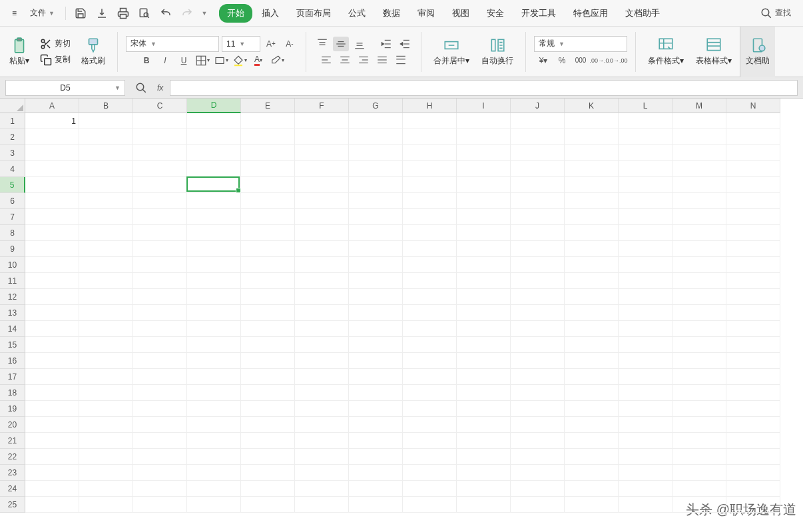 This screenshot has height=532, width=803. I want to click on align-middle-button, so click(341, 44).